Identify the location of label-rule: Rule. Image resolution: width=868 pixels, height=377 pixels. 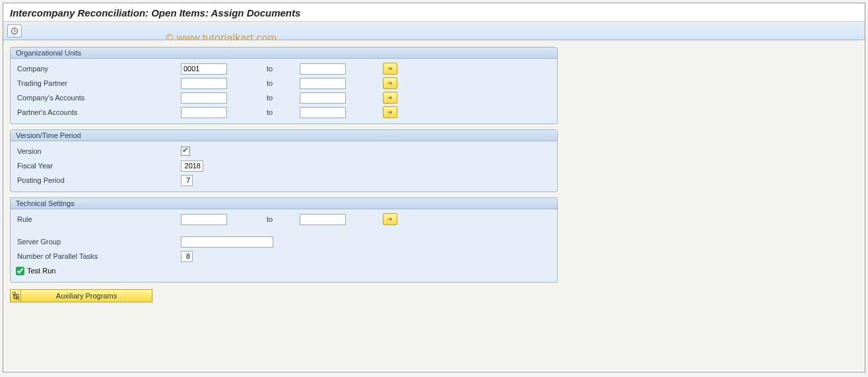
(98, 219).